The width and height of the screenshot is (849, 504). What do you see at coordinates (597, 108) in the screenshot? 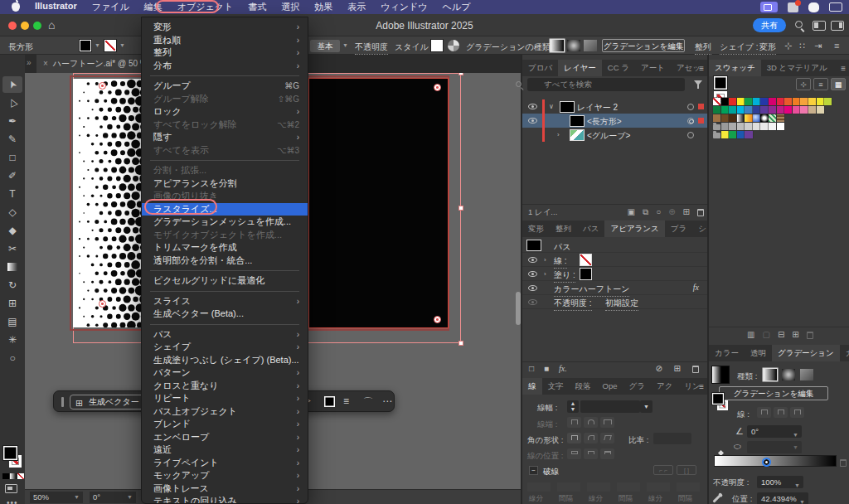
I see `layer-label: レイヤー 2` at bounding box center [597, 108].